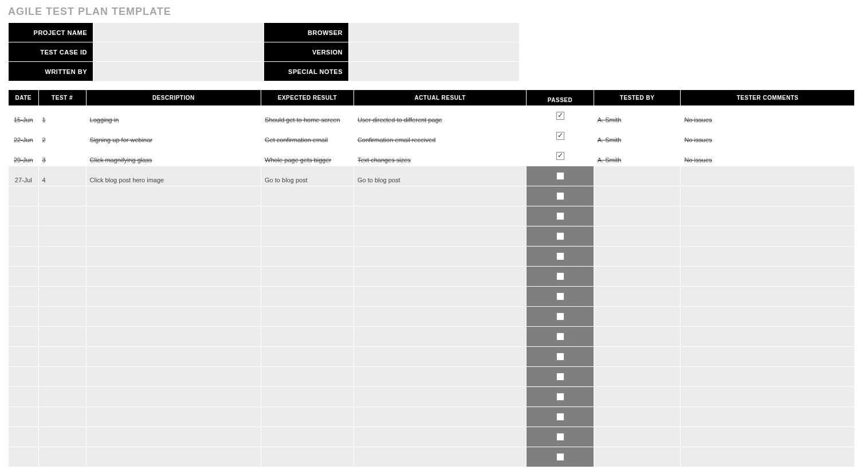  I want to click on cell-description: Click blog post hero image, so click(174, 177).